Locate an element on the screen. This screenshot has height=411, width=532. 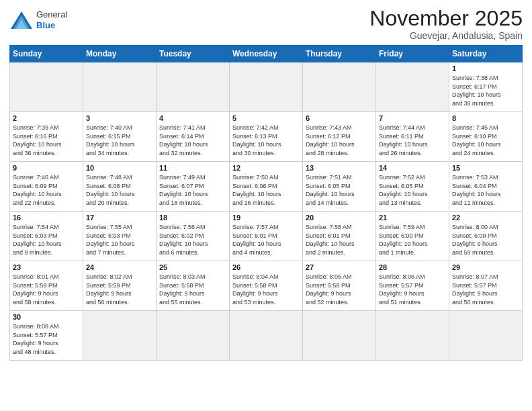
day-info: Sunrise: 7:55 AM Sunset: 6:03 PM Dayligh… is located at coordinates (120, 240).